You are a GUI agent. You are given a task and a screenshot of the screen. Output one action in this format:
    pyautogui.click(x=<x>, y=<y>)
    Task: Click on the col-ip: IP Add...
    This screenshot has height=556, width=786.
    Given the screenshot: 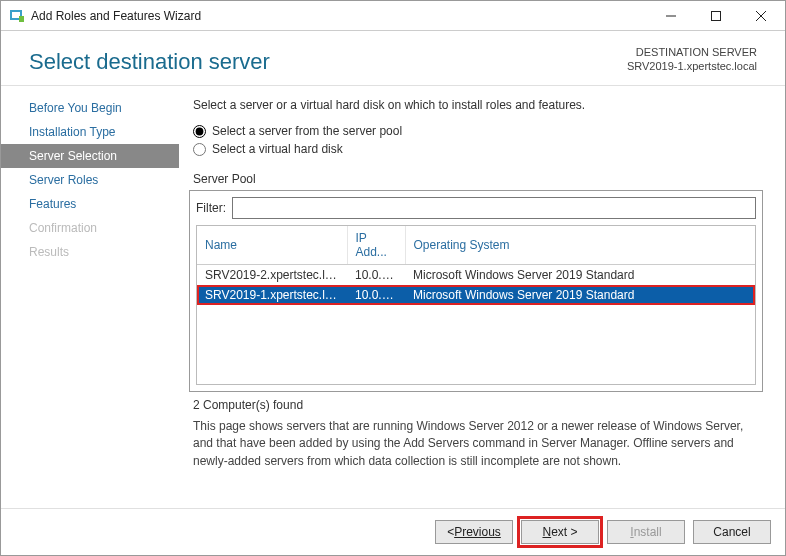 What is the action you would take?
    pyautogui.click(x=376, y=246)
    